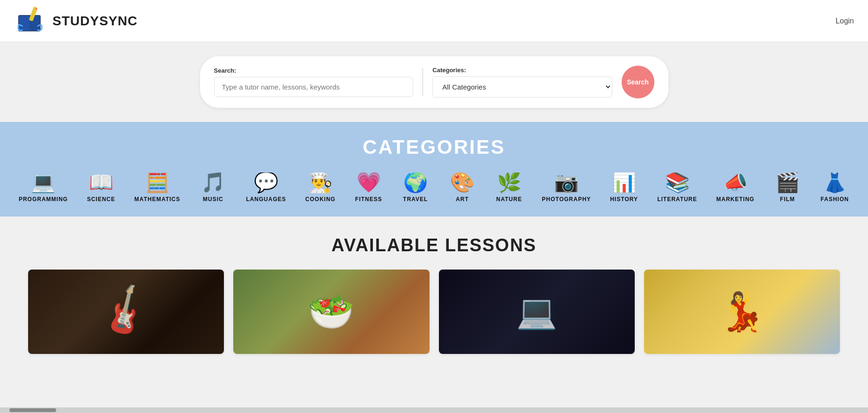 The width and height of the screenshot is (868, 413). I want to click on categories-label: Categories:, so click(522, 70).